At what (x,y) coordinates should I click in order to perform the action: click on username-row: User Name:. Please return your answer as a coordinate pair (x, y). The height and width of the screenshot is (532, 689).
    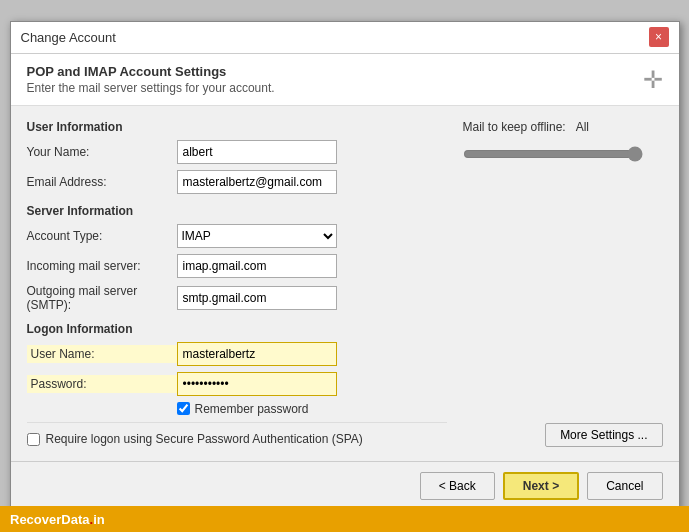
    Looking at the image, I should click on (237, 354).